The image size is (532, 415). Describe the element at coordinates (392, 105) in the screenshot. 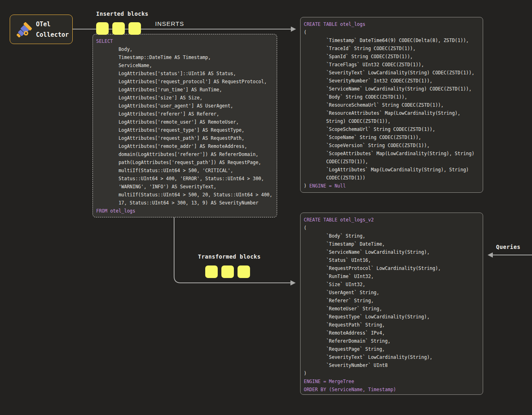

I see `create-table-otel-logs-block: CREATE TABLE otel_logs( `Timestamp` Date…` at that location.